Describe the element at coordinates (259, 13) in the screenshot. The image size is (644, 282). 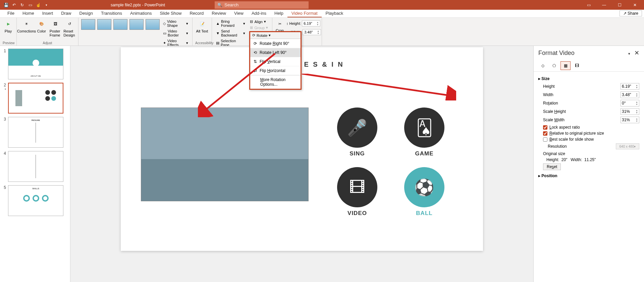
I see `tab-addins: Add-ins` at that location.